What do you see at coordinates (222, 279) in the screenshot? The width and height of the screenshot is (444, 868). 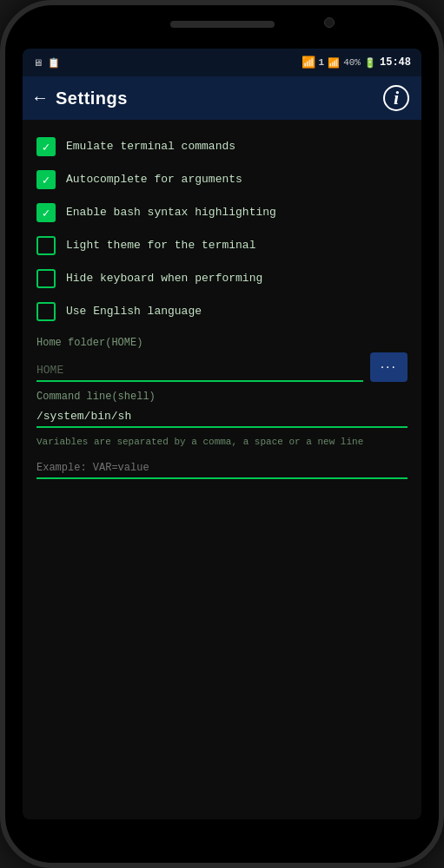 I see `list-item: Hide keyboard when performing` at bounding box center [222, 279].